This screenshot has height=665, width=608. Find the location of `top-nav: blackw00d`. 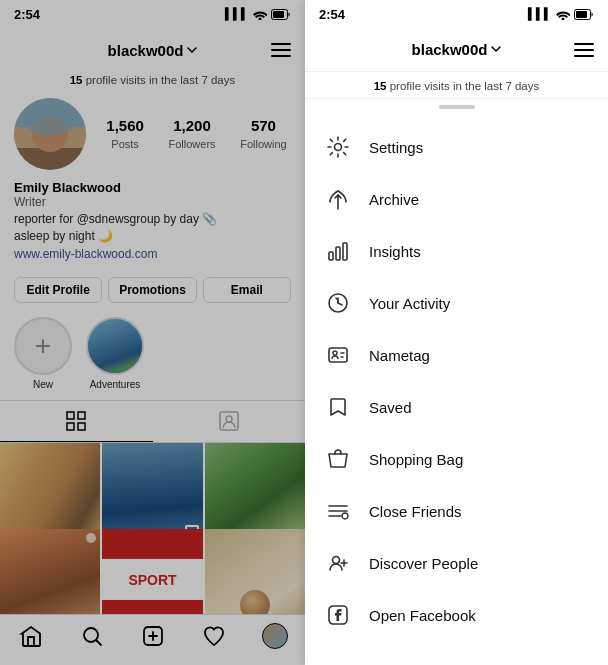

top-nav: blackw00d is located at coordinates (152, 50).